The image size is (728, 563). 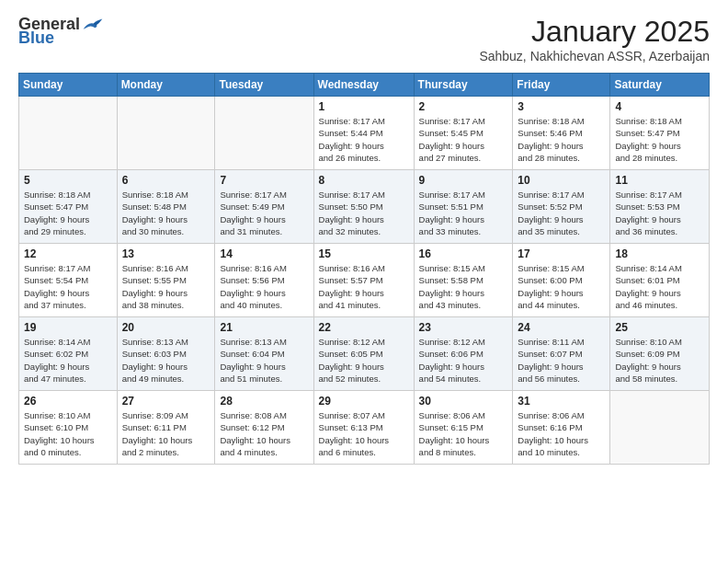 I want to click on day-number: 17, so click(x=561, y=254).